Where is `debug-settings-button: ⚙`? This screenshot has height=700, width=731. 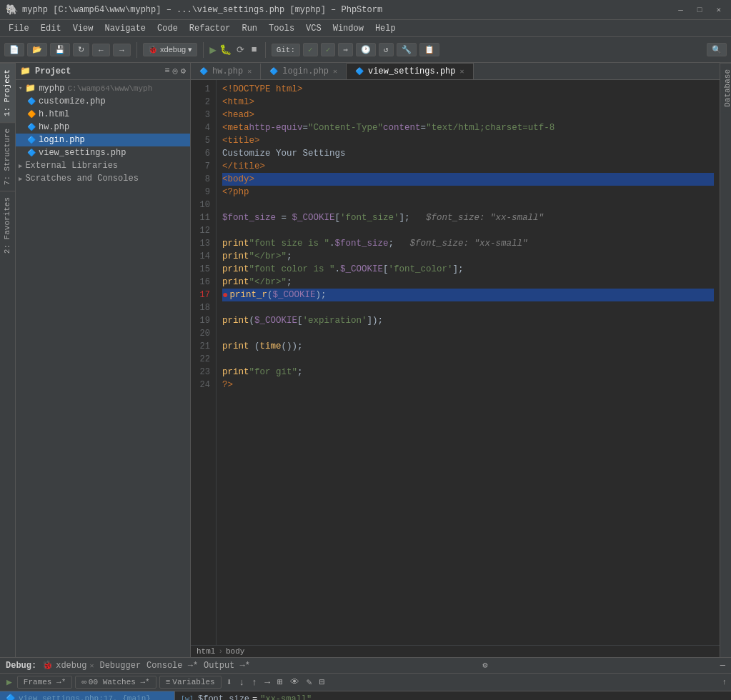 debug-settings-button: ⚙ is located at coordinates (484, 666).